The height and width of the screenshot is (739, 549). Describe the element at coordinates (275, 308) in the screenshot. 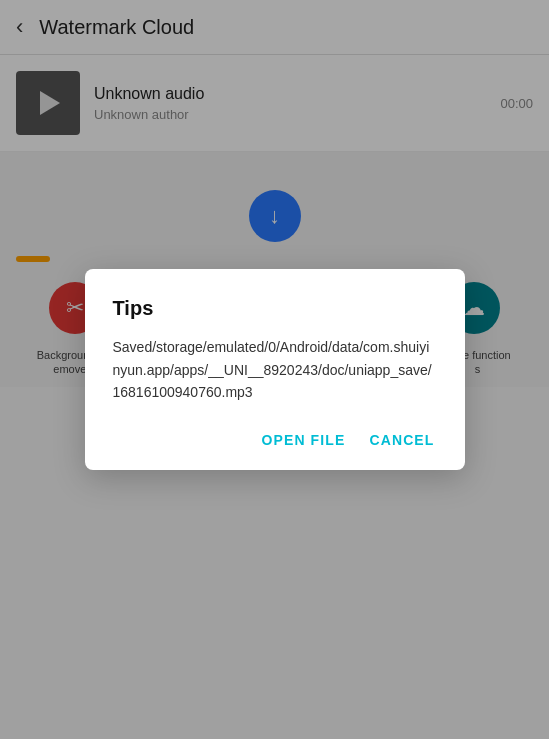

I see `dialog-title: Tips` at that location.